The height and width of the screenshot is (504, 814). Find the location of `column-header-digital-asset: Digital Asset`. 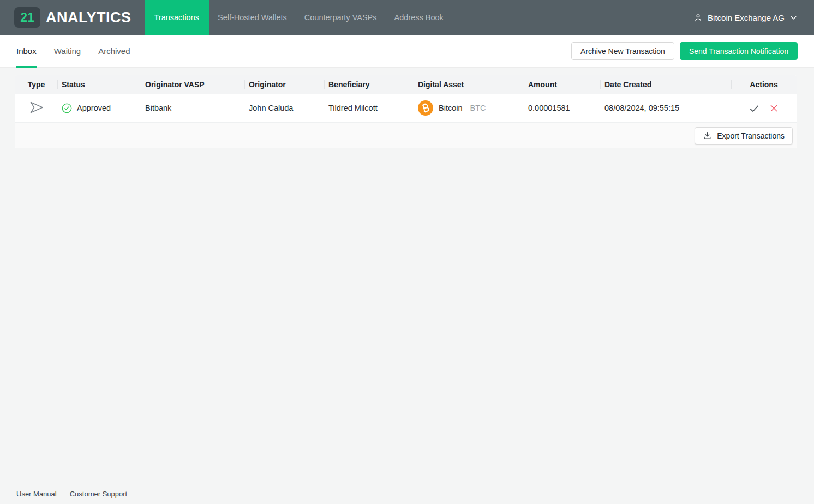

column-header-digital-asset: Digital Asset is located at coordinates (469, 85).